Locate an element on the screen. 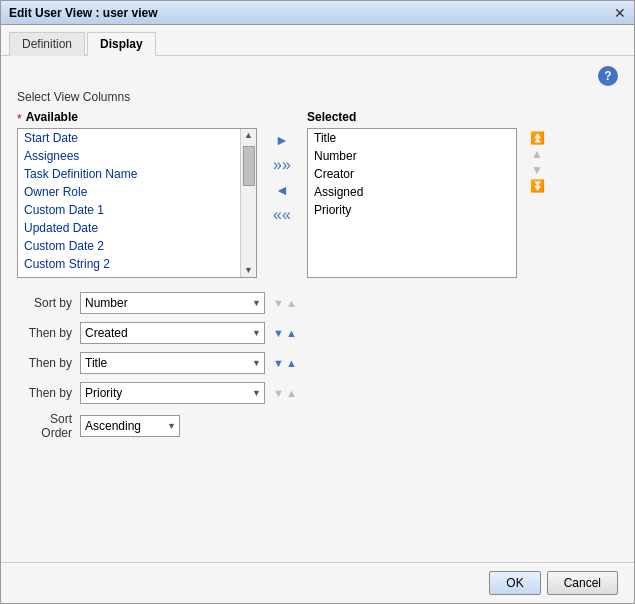 The width and height of the screenshot is (635, 604). help-button: ? is located at coordinates (608, 76).